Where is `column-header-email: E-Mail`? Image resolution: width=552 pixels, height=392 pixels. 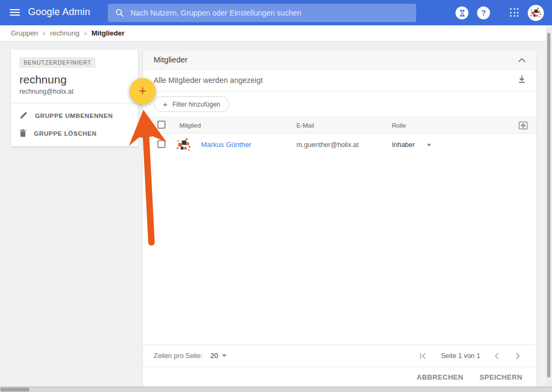 column-header-email: E-Mail is located at coordinates (305, 125).